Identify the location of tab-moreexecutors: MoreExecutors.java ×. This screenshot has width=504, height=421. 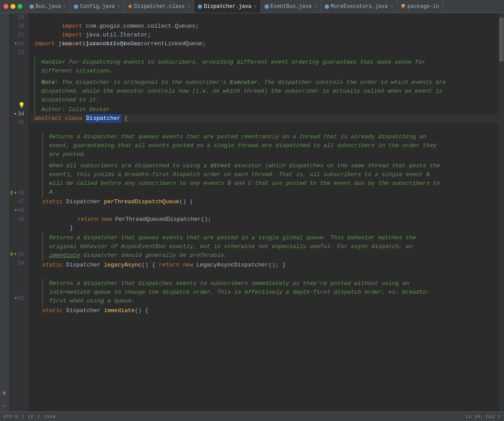
(359, 7).